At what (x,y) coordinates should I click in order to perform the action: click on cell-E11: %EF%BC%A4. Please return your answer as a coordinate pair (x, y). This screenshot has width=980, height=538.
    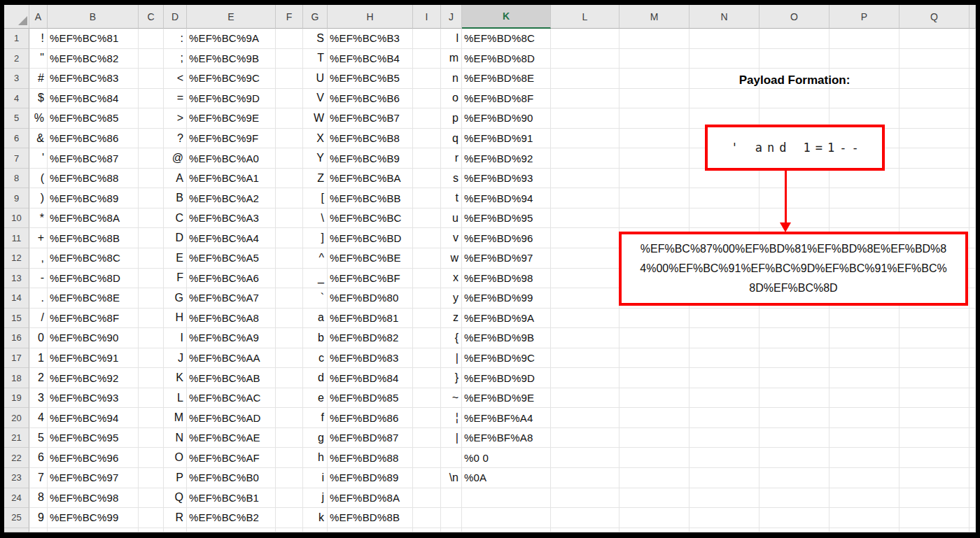
    Looking at the image, I should click on (231, 238).